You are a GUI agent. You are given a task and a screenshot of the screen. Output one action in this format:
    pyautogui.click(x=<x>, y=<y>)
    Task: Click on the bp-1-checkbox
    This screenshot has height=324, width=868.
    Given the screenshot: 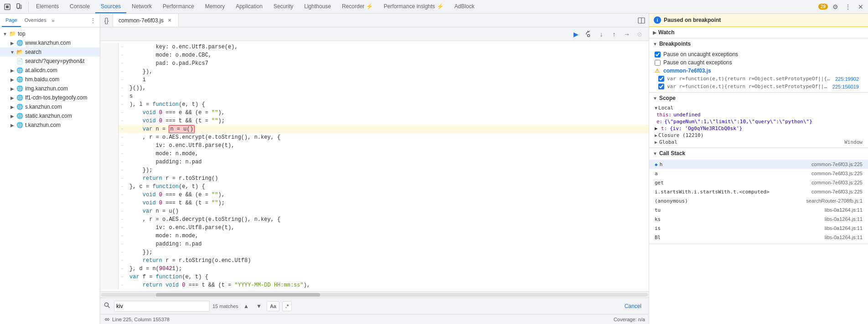 What is the action you would take?
    pyautogui.click(x=661, y=78)
    